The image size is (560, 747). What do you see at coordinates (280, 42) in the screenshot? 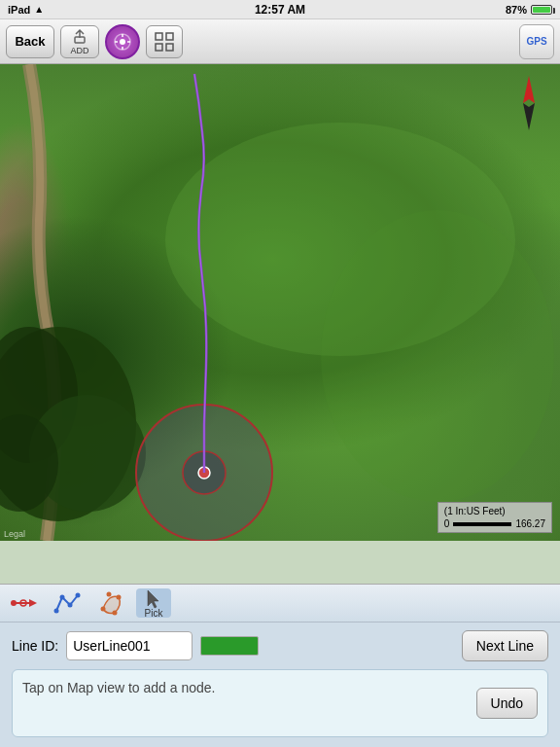
I see `toolbar: Back ADD GPS` at bounding box center [280, 42].